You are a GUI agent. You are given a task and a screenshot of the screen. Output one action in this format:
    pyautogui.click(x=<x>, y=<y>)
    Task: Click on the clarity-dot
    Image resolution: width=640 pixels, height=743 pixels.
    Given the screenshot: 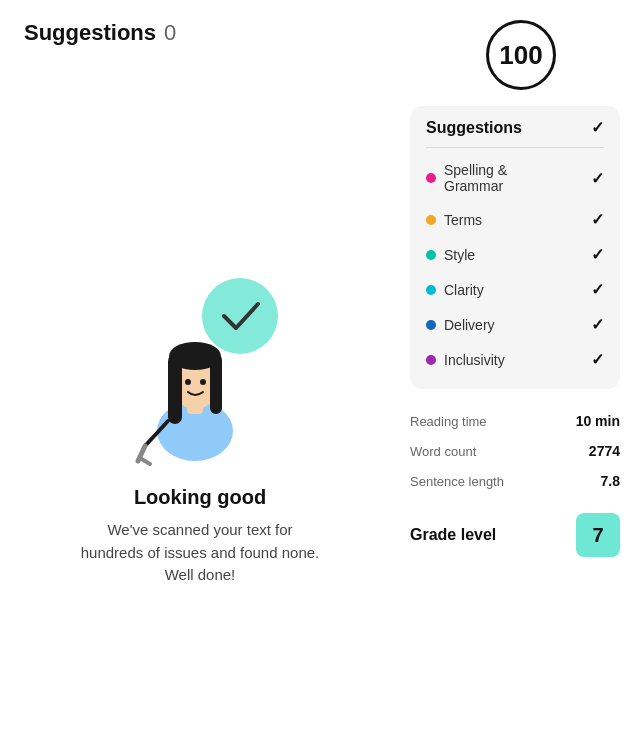 What is the action you would take?
    pyautogui.click(x=431, y=290)
    